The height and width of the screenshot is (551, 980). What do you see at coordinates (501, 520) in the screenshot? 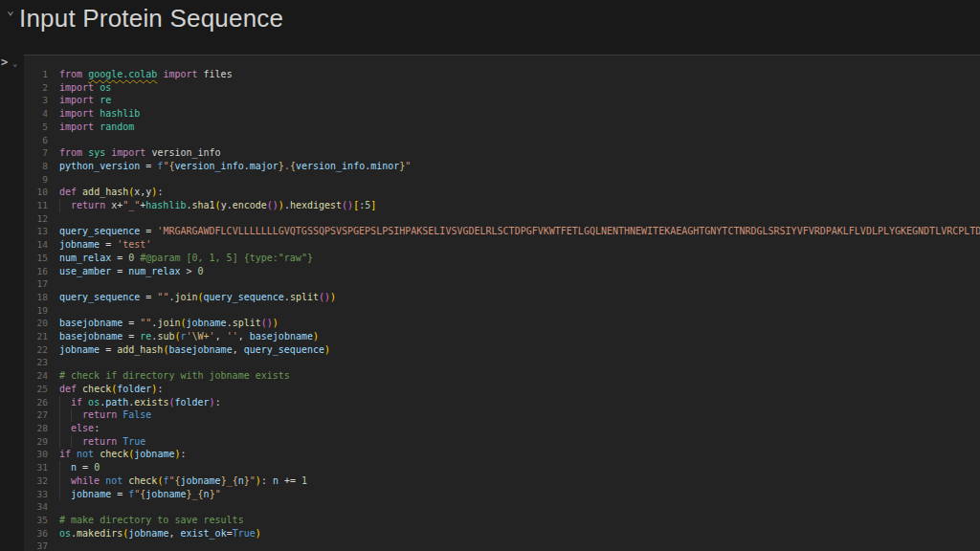
I see `code-line: 35# make directory to save results` at bounding box center [501, 520].